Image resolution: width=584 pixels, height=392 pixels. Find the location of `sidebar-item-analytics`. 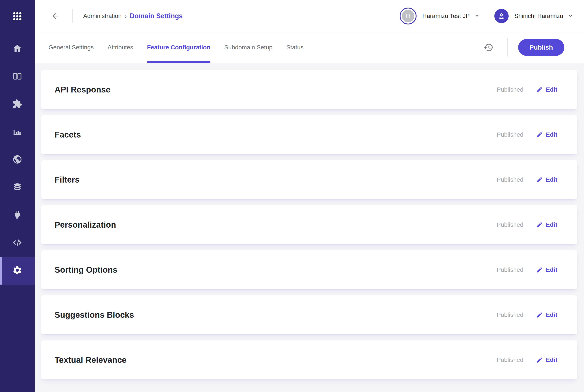

sidebar-item-analytics is located at coordinates (18, 132).